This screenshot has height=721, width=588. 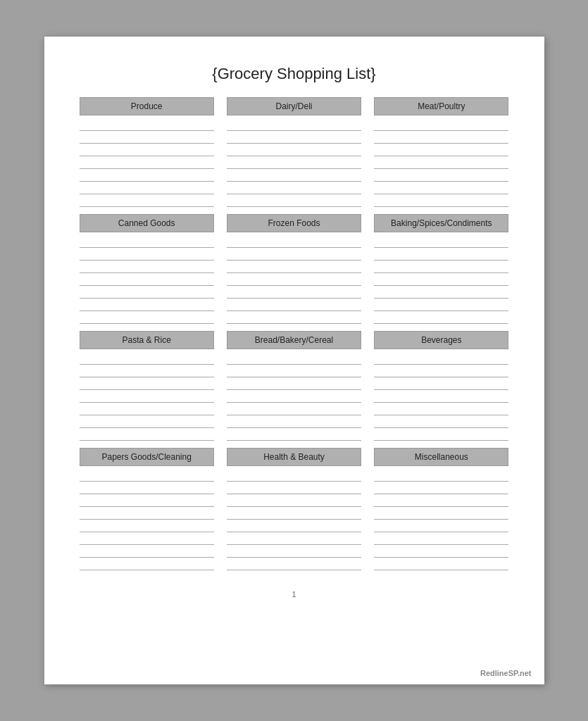 I want to click on section-header-dairy-deli: Dairy/Deli, so click(x=294, y=106).